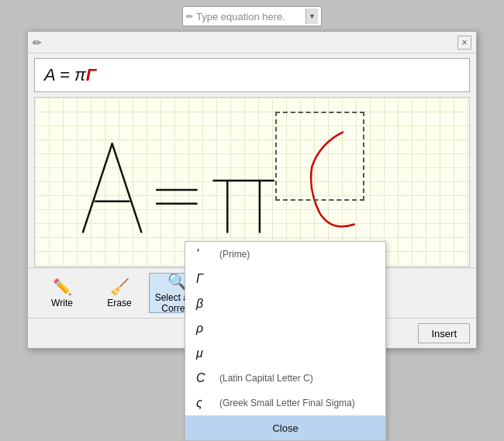  Describe the element at coordinates (444, 333) in the screenshot. I see `insert-button: Insert` at that location.